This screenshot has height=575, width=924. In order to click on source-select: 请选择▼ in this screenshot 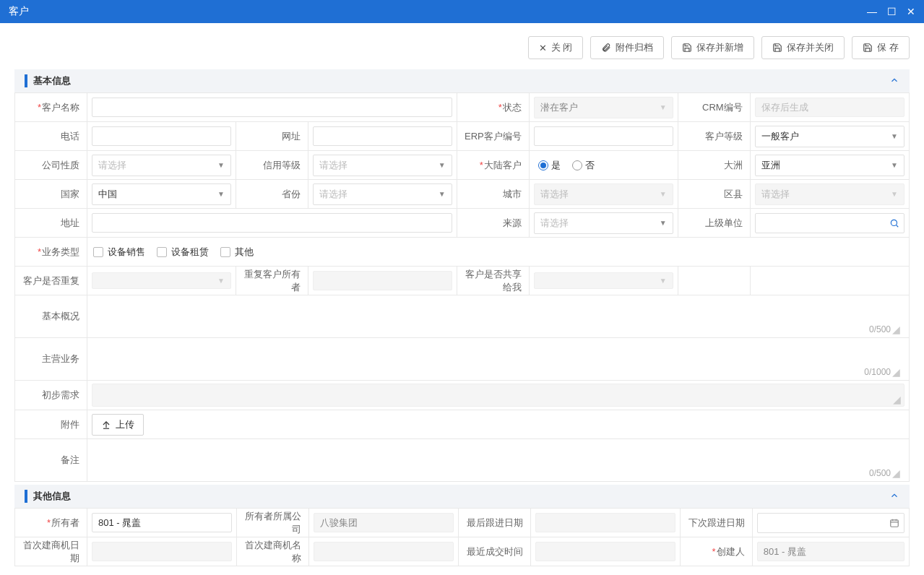, I will do `click(604, 223)`.